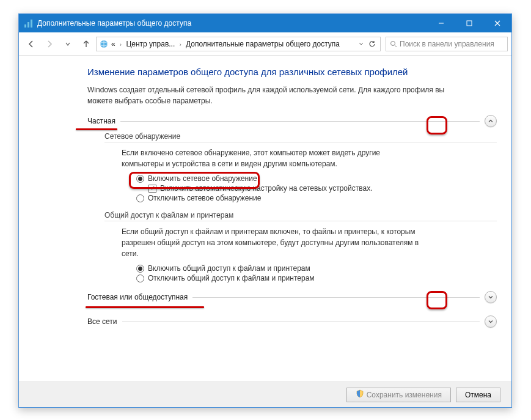  I want to click on cancel-button-label: Отмена, so click(478, 395).